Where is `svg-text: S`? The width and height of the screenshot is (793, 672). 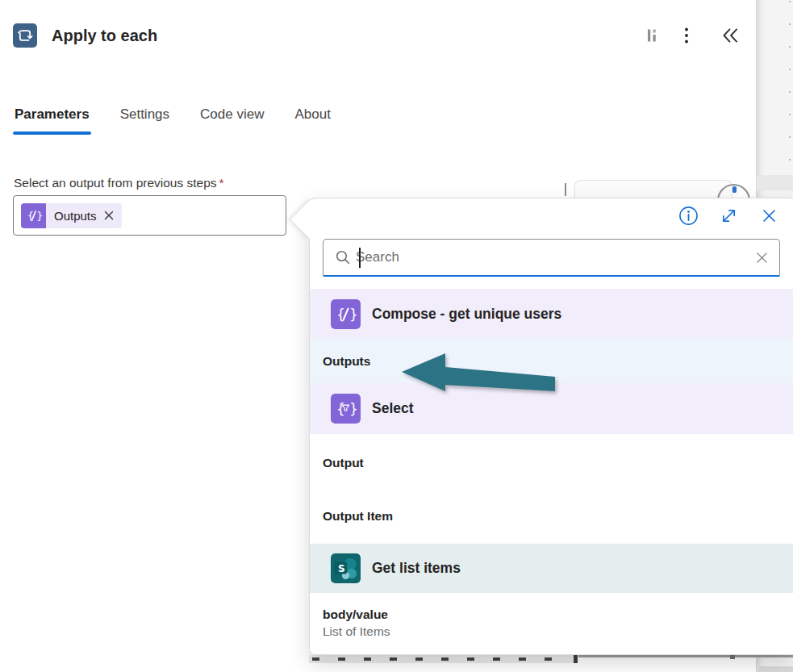 svg-text: S is located at coordinates (342, 569).